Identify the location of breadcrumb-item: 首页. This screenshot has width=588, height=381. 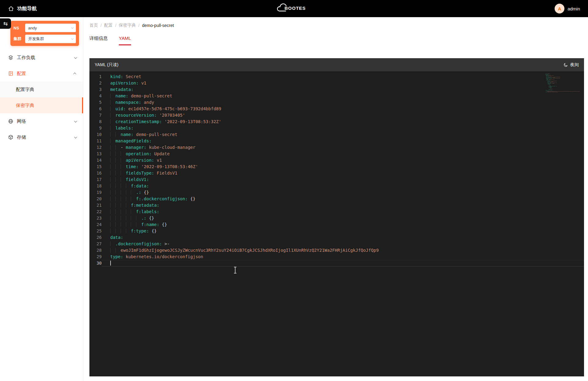
(94, 25).